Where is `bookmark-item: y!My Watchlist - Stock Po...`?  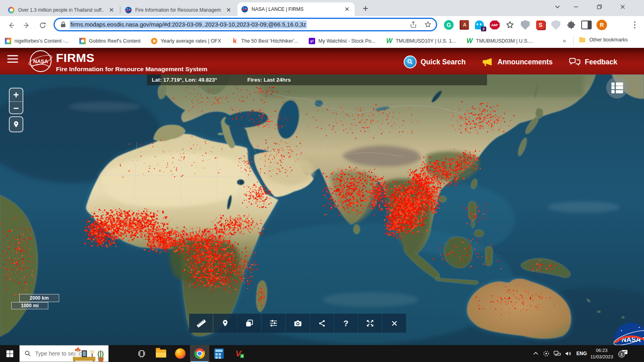
bookmark-item: y!My Watchlist - Stock Po... is located at coordinates (342, 41).